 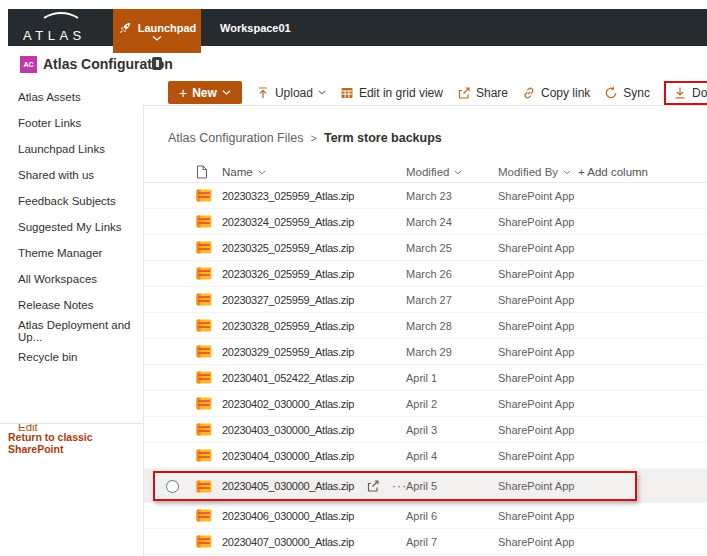 What do you see at coordinates (426, 516) in the screenshot?
I see `table-row: 20230406_030000_Atlas.zip ··· April 6 Sh…` at bounding box center [426, 516].